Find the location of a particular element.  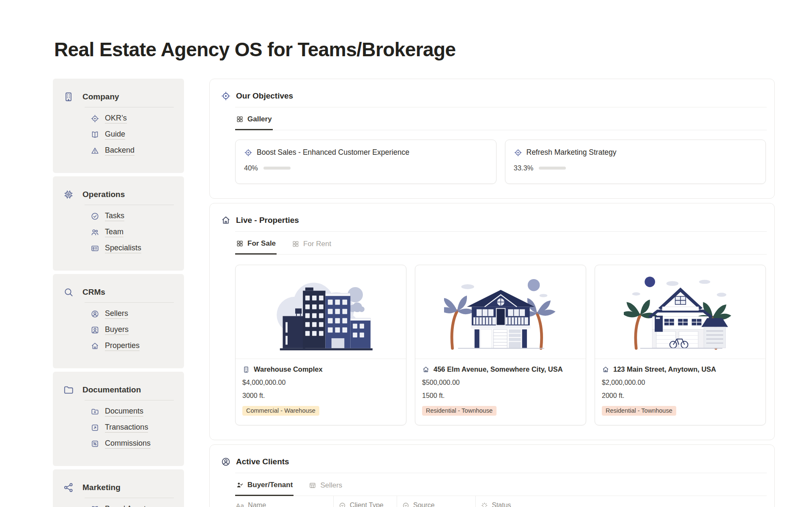

column-header-status: Status is located at coordinates (621, 502).